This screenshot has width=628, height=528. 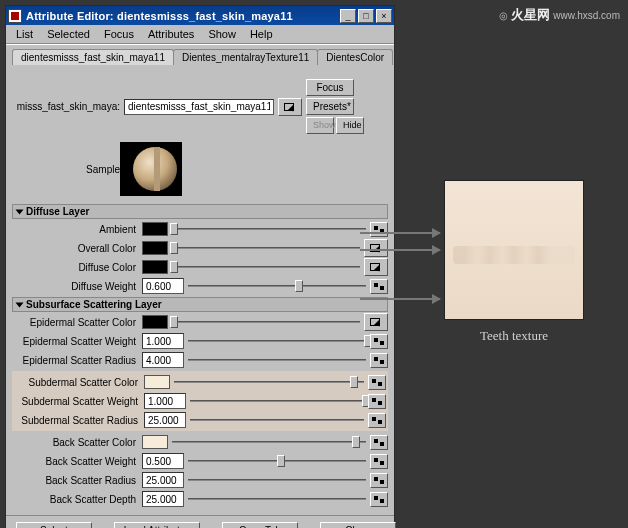 I want to click on overall-map, so click(x=376, y=248).